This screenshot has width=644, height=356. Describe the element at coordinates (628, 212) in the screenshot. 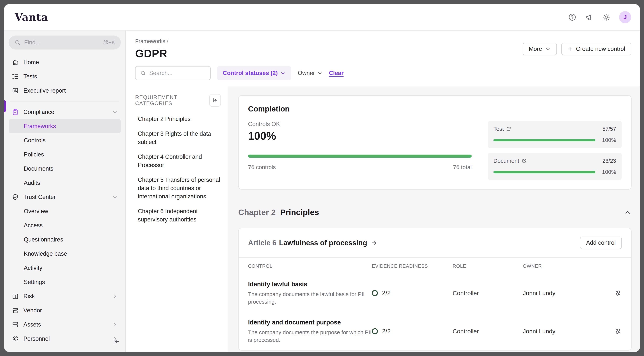

I see `collapse-section-button` at that location.